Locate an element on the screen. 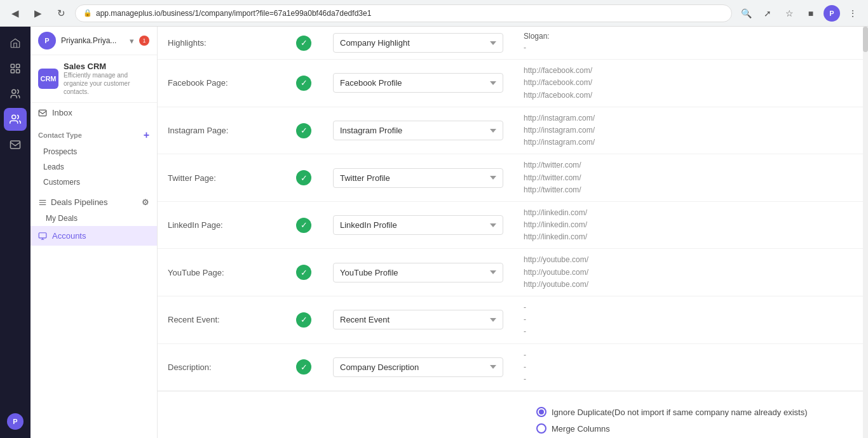 This screenshot has height=438, width=868. dropdown-icon: ▾ is located at coordinates (132, 41).